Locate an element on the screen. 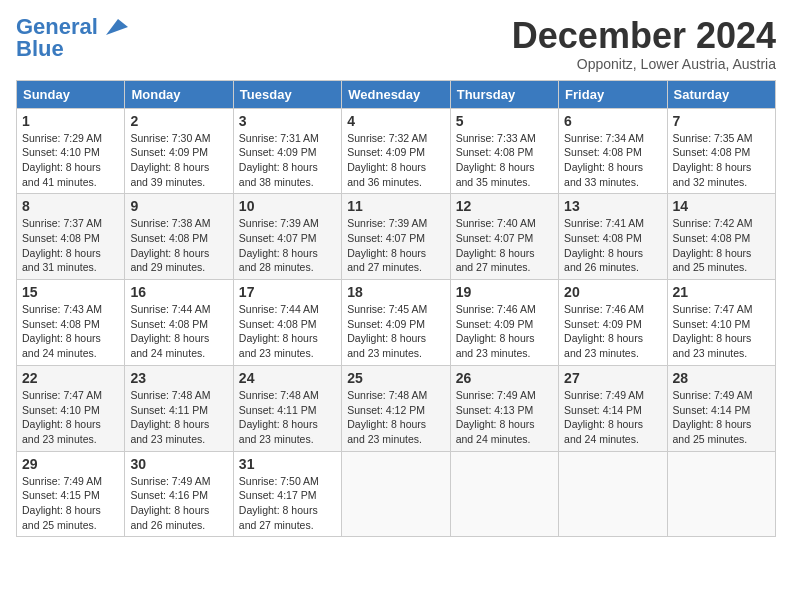  calendar-cell: 6 Sunrise: 7:34 AMSunset: 4:08 PMDayligh… is located at coordinates (613, 151).